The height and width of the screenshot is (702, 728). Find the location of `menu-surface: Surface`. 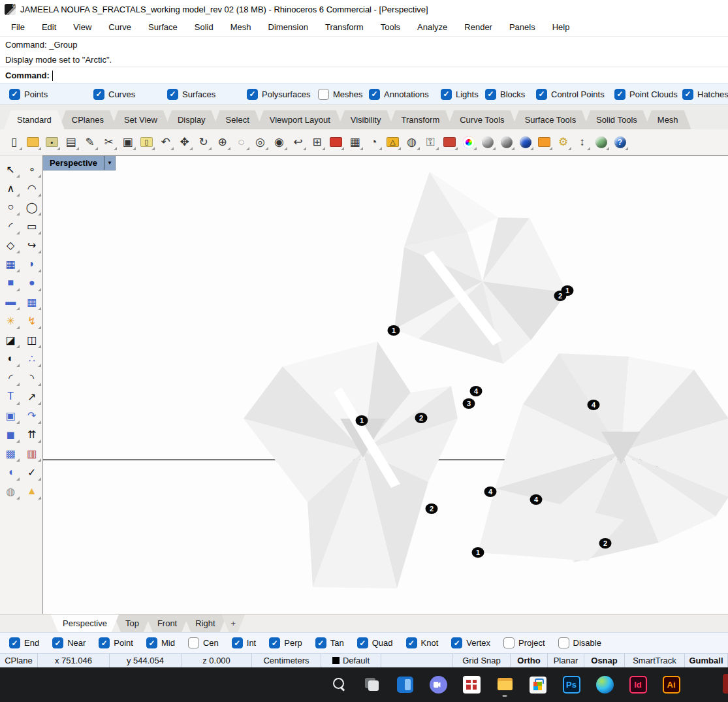

menu-surface: Surface is located at coordinates (163, 27).